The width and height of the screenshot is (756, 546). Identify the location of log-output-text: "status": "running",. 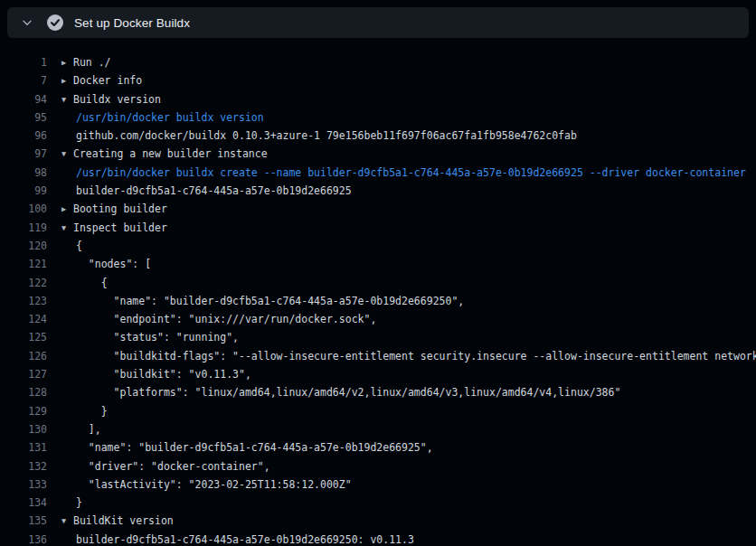
(402, 337).